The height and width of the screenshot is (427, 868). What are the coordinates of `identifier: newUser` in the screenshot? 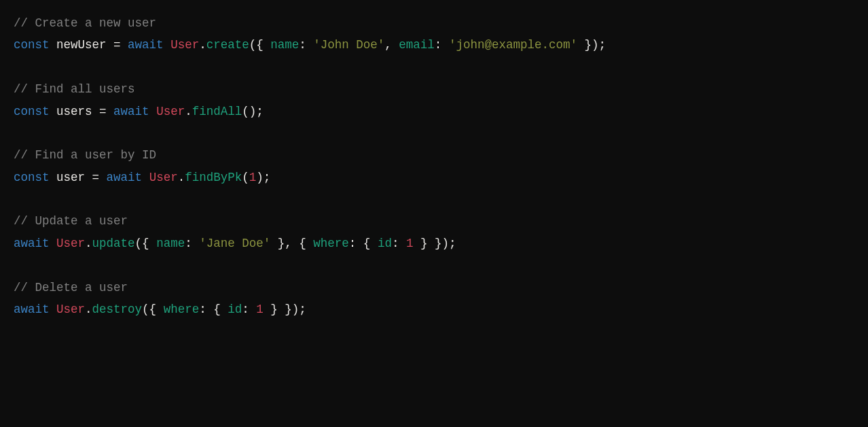 It's located at (82, 45).